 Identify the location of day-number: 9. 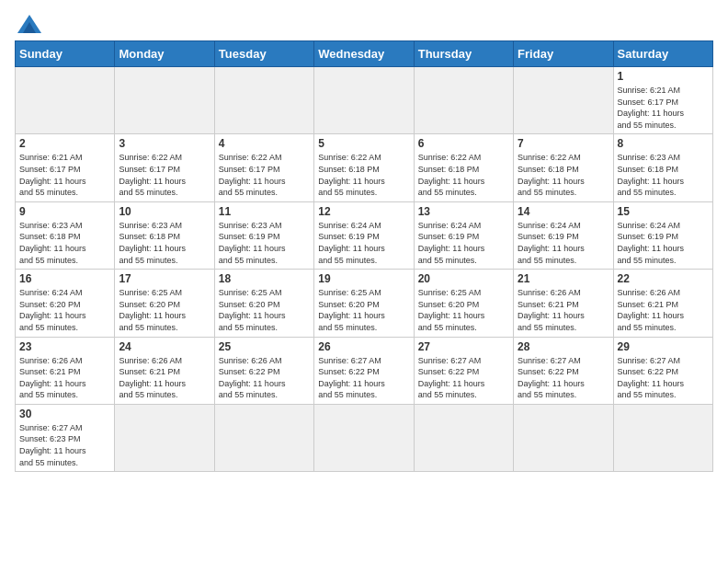
(64, 212).